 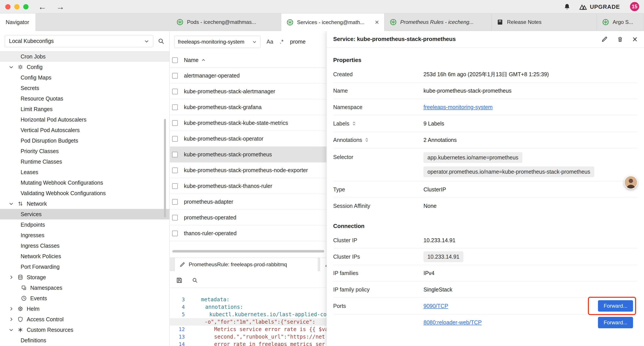 I want to click on tab-argo: Argo S..., so click(x=620, y=22).